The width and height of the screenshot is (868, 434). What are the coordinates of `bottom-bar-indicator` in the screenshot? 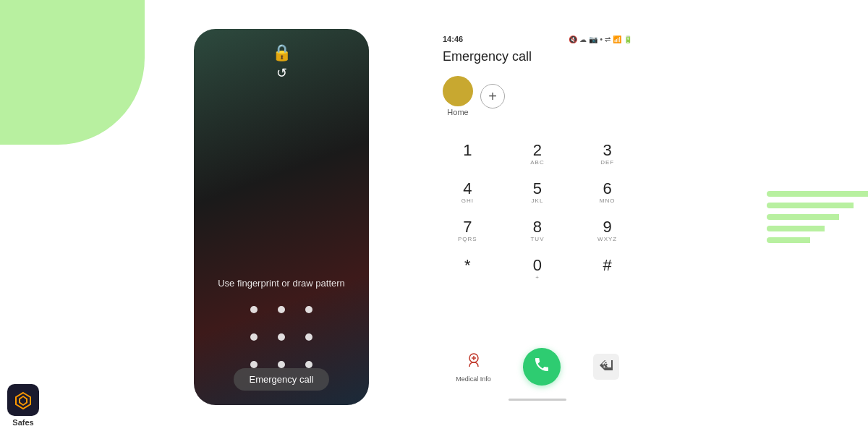 It's located at (537, 399).